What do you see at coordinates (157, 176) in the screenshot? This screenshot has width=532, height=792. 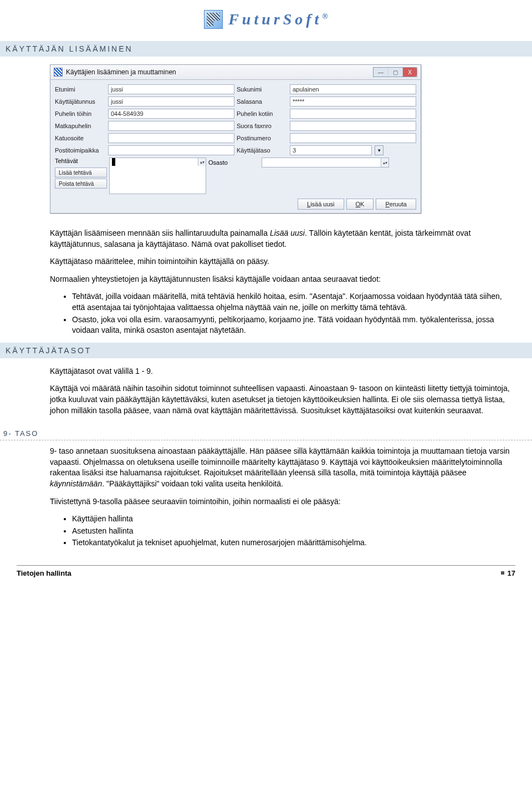 I see `tasks-listbox: ▴▾` at bounding box center [157, 176].